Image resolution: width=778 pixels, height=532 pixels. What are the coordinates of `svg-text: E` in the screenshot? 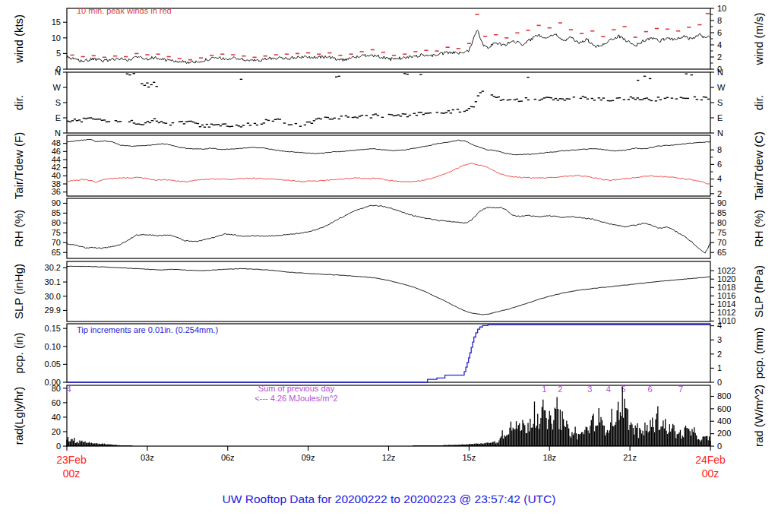 It's located at (720, 118).